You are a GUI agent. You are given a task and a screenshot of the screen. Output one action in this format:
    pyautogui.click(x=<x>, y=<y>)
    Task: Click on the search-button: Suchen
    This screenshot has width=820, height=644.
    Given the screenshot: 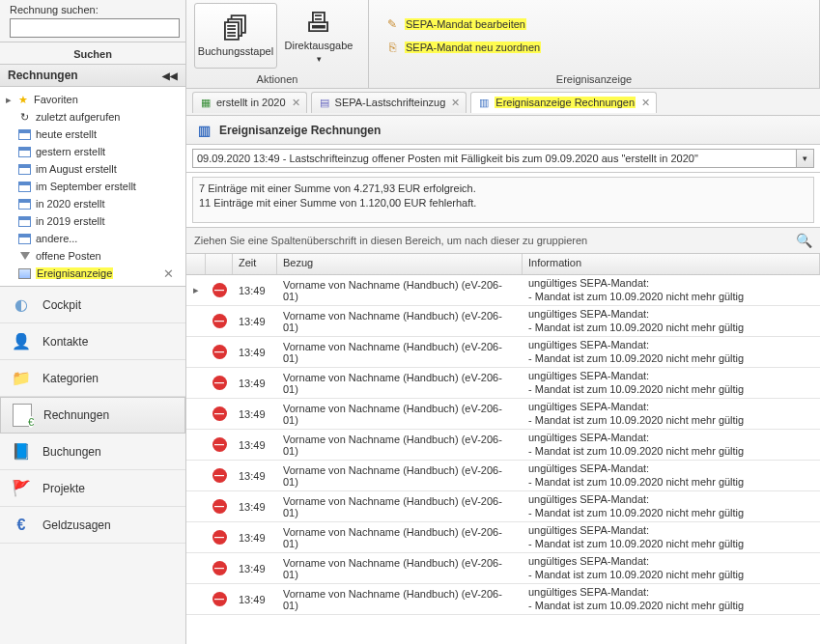 What is the action you would take?
    pyautogui.click(x=93, y=54)
    